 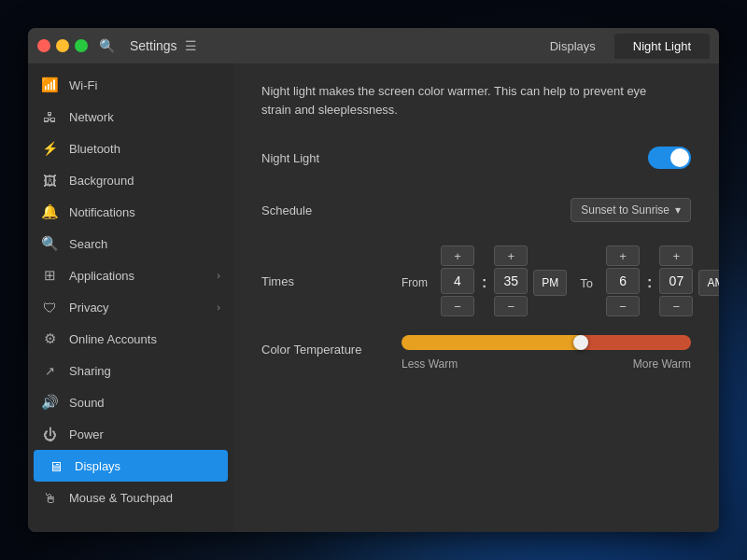 I want to click on description-text: Night light makes the screen color warme…, so click(x=458, y=101).